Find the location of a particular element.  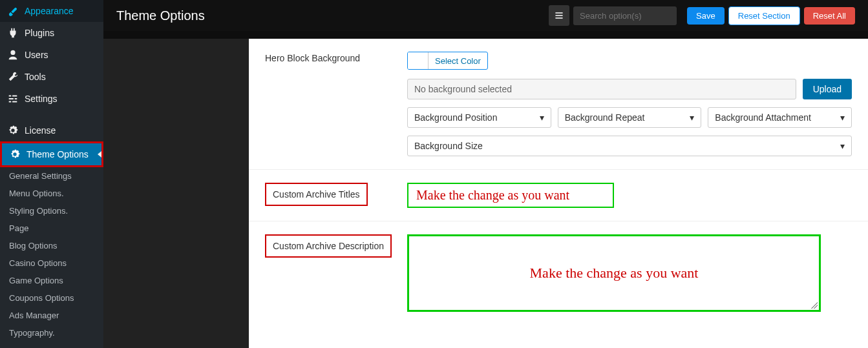

sidebar-sub-game-options: Game Options is located at coordinates (52, 280).